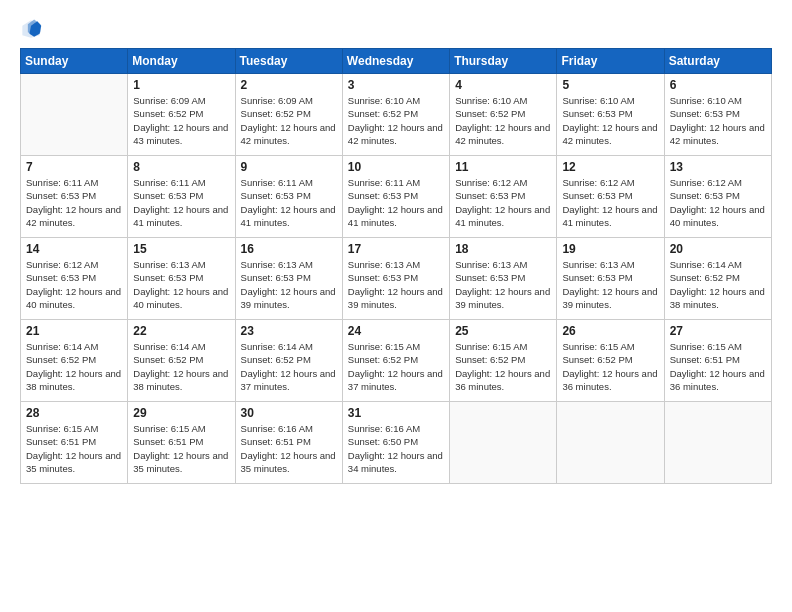 This screenshot has height=612, width=792. I want to click on logo, so click(33, 29).